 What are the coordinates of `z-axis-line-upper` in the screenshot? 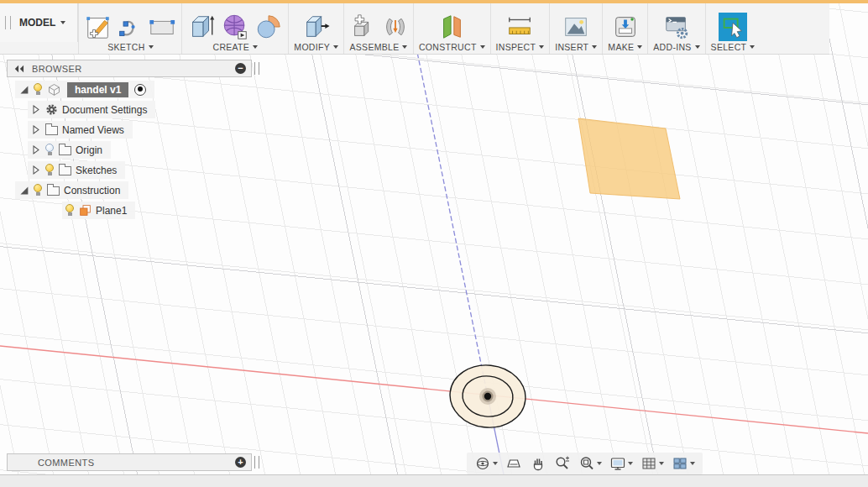 It's located at (450, 210).